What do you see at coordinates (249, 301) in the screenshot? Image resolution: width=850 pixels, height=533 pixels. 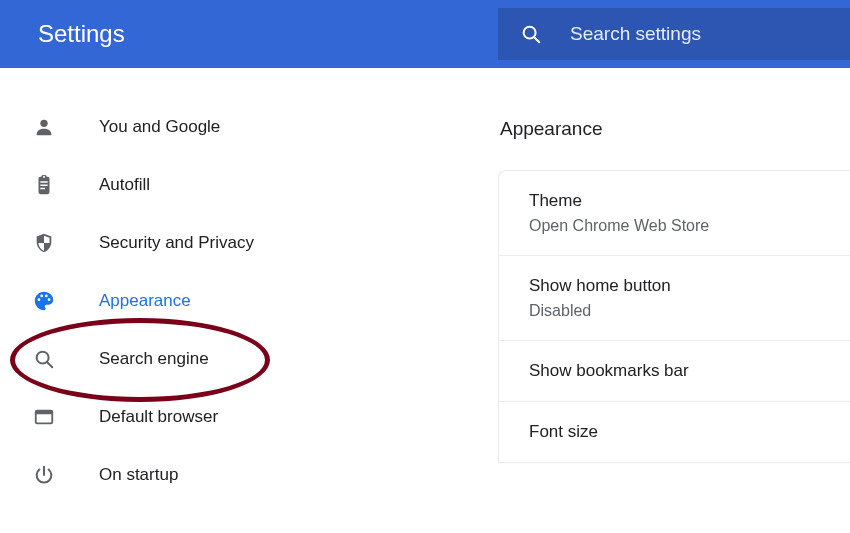 I see `sidebar-item-appearance: Appearance` at bounding box center [249, 301].